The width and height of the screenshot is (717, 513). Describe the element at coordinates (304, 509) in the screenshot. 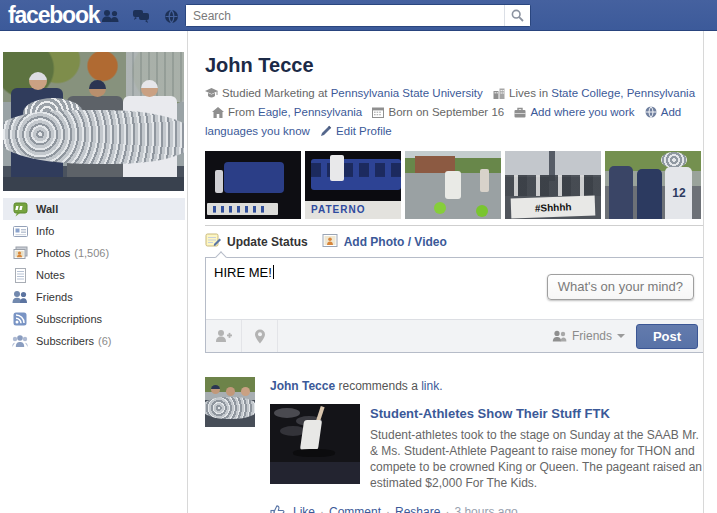

I see `like-link: Like` at that location.